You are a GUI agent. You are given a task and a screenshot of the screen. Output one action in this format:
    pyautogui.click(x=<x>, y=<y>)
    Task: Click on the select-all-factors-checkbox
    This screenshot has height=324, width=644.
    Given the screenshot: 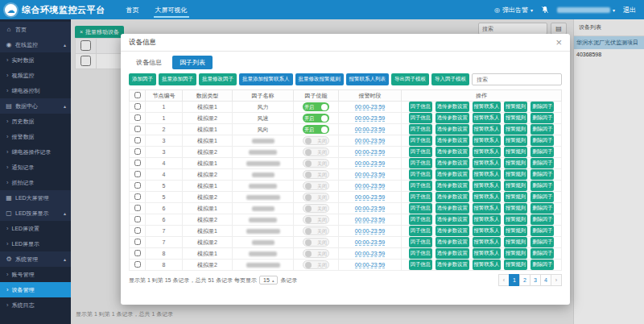 What is the action you would take?
    pyautogui.click(x=138, y=95)
    